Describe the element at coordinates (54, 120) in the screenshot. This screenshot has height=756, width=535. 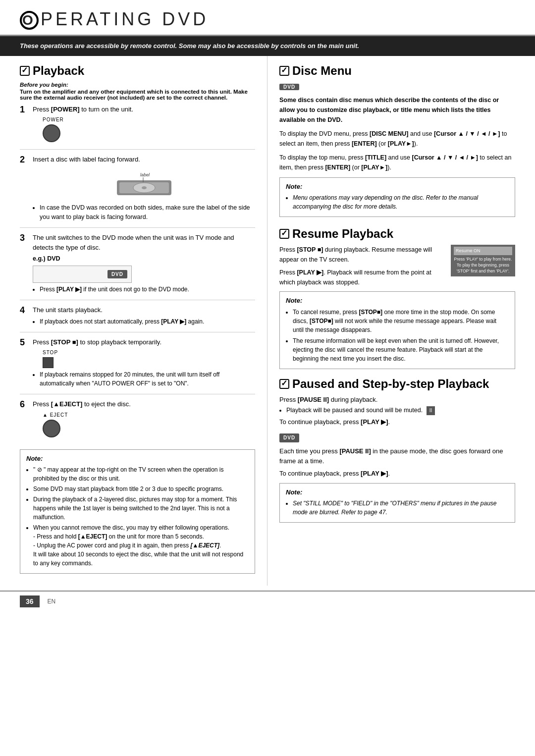
I see `power-label: POWER` at that location.